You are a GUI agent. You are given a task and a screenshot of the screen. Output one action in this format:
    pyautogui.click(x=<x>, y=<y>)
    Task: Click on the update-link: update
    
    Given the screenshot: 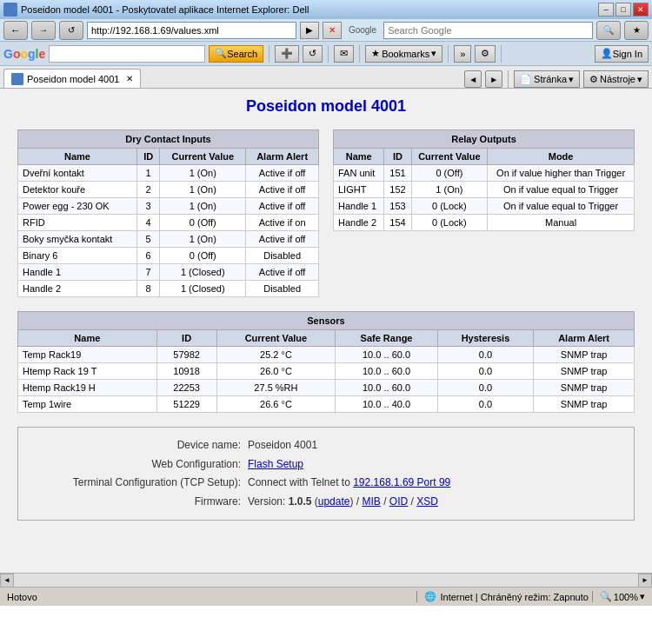 What is the action you would take?
    pyautogui.click(x=334, y=501)
    